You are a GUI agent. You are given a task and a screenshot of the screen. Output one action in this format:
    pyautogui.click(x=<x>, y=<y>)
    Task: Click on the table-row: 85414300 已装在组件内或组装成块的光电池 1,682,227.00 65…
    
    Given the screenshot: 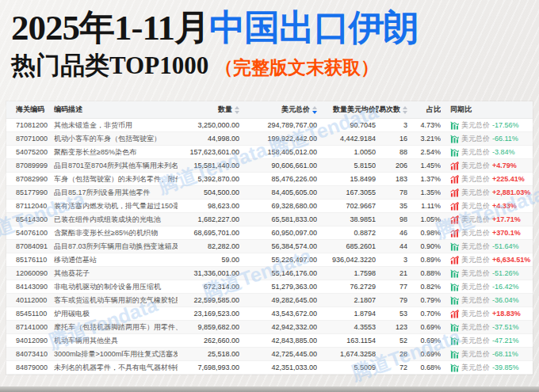 What is the action you would take?
    pyautogui.click(x=270, y=220)
    